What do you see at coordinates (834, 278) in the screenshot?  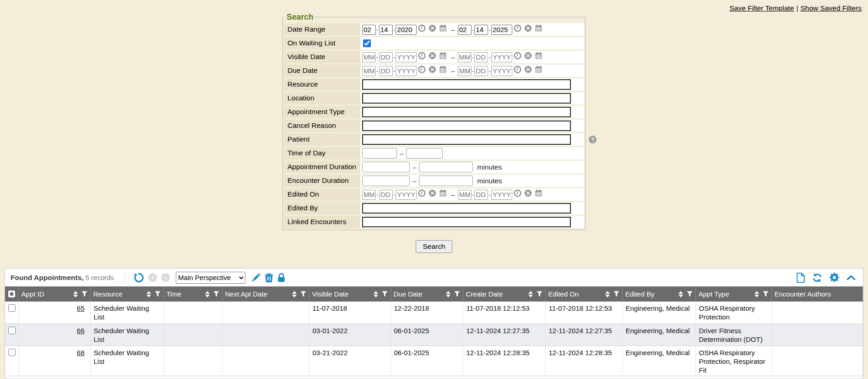 I see `settings-gear-icon` at bounding box center [834, 278].